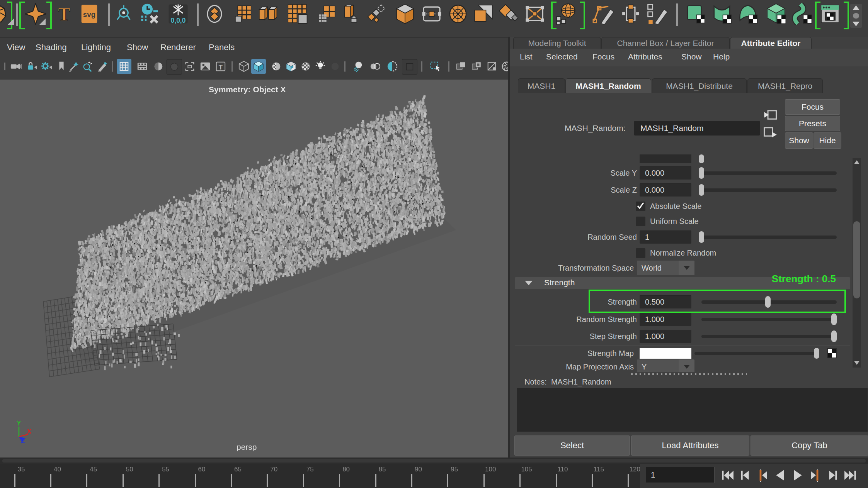  What do you see at coordinates (857, 363) in the screenshot?
I see `attr-scrollbar-down-icon` at bounding box center [857, 363].